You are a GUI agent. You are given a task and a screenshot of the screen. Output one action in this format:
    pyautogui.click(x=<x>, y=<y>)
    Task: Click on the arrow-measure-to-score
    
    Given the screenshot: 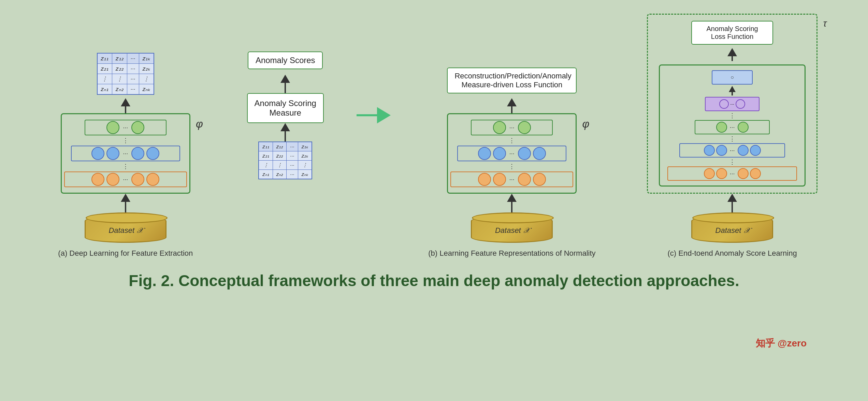 What is the action you would take?
    pyautogui.click(x=285, y=84)
    